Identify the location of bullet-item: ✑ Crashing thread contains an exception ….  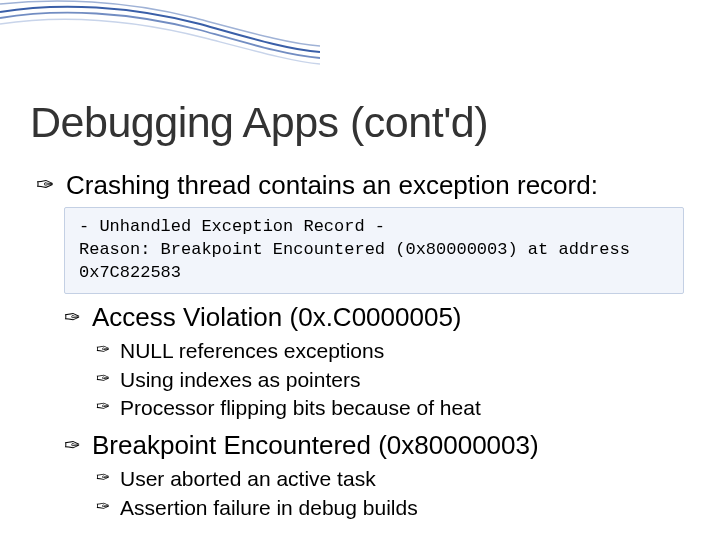
(361, 186).